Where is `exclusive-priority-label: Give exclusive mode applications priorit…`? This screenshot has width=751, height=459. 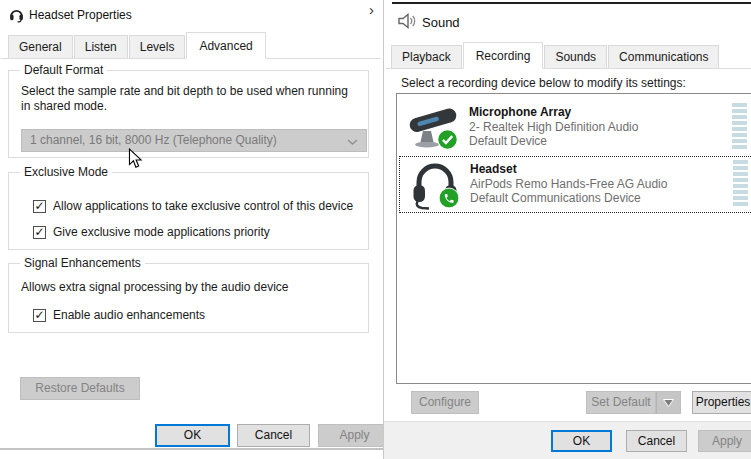 exclusive-priority-label: Give exclusive mode applications priorit… is located at coordinates (162, 232).